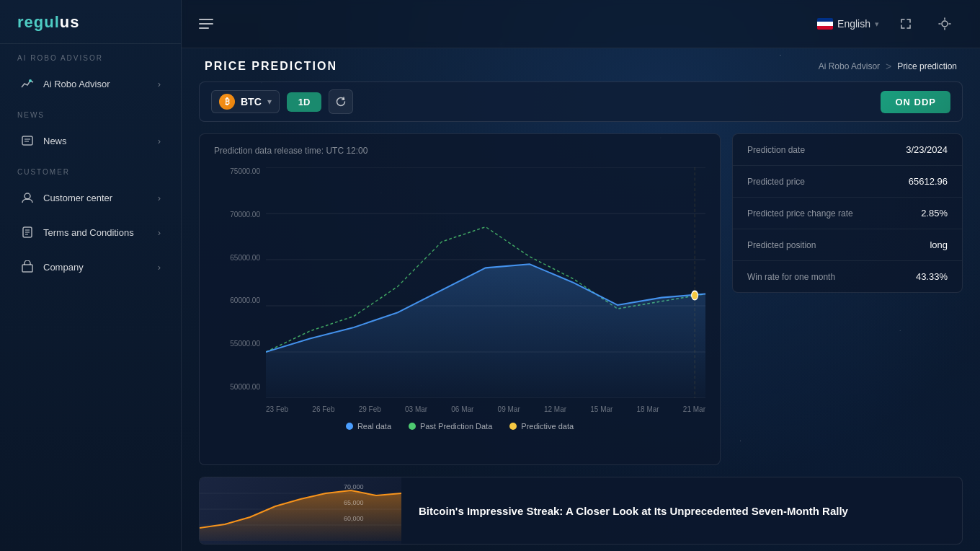 This screenshot has width=980, height=551. What do you see at coordinates (245, 172) in the screenshot?
I see `y-label-75k: 75000.00` at bounding box center [245, 172].